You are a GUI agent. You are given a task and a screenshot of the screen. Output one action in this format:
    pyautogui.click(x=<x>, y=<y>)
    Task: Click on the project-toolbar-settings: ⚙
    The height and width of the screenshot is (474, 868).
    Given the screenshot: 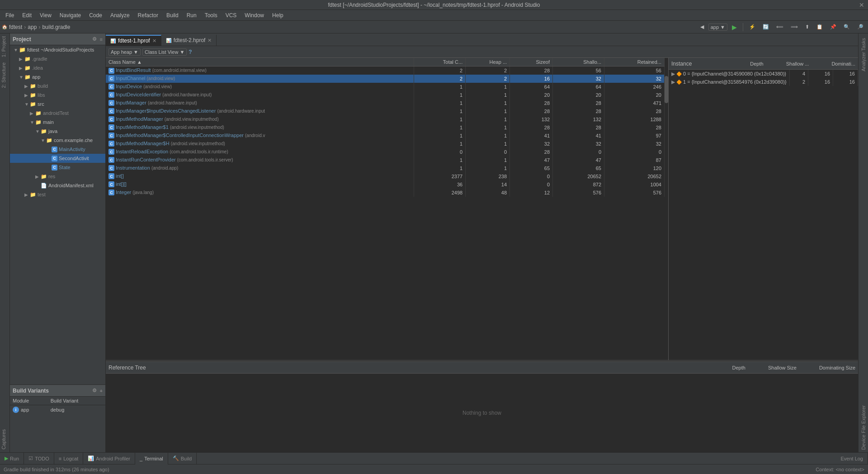 What is the action you would take?
    pyautogui.click(x=94, y=39)
    